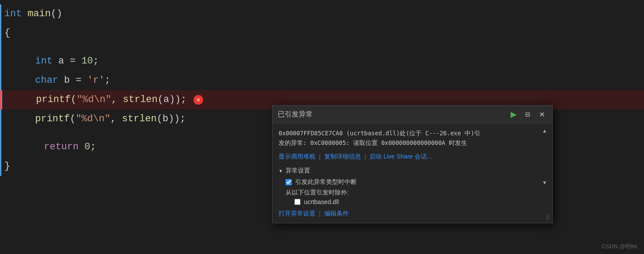 This screenshot has height=254, width=644. What do you see at coordinates (545, 183) in the screenshot?
I see `scroll-down-arrow: ▼` at bounding box center [545, 183].